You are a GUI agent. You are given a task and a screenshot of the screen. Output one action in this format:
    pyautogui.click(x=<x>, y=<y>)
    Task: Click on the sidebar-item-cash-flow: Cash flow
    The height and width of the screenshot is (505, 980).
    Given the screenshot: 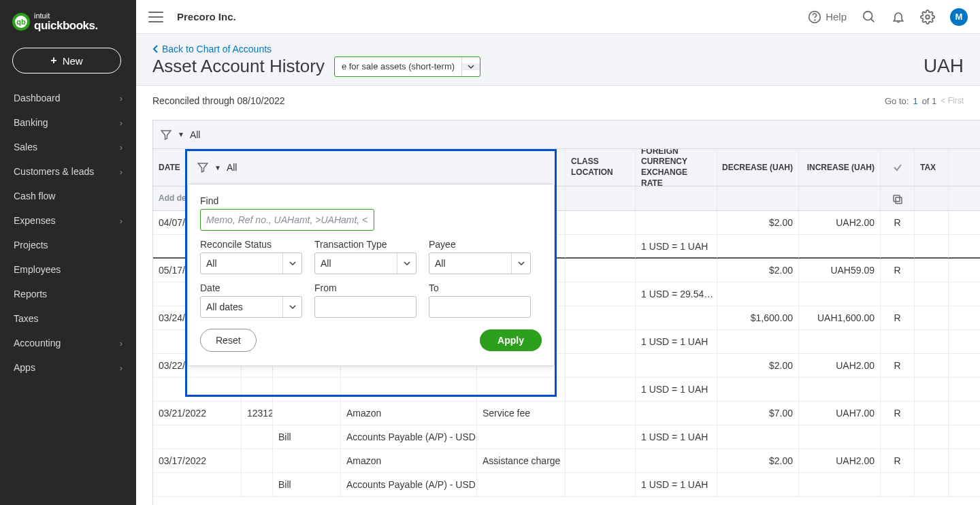 What is the action you would take?
    pyautogui.click(x=68, y=196)
    